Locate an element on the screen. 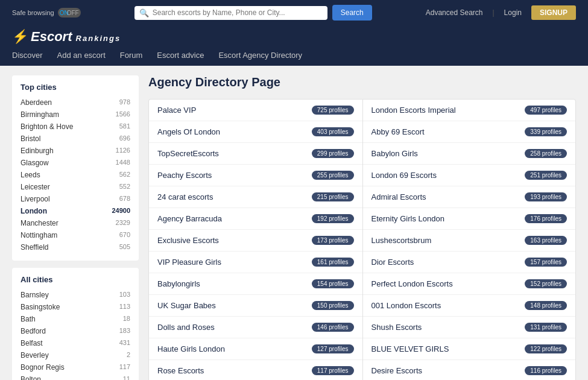  agency-row: Admiral Escorts193 profiles is located at coordinates (469, 197).